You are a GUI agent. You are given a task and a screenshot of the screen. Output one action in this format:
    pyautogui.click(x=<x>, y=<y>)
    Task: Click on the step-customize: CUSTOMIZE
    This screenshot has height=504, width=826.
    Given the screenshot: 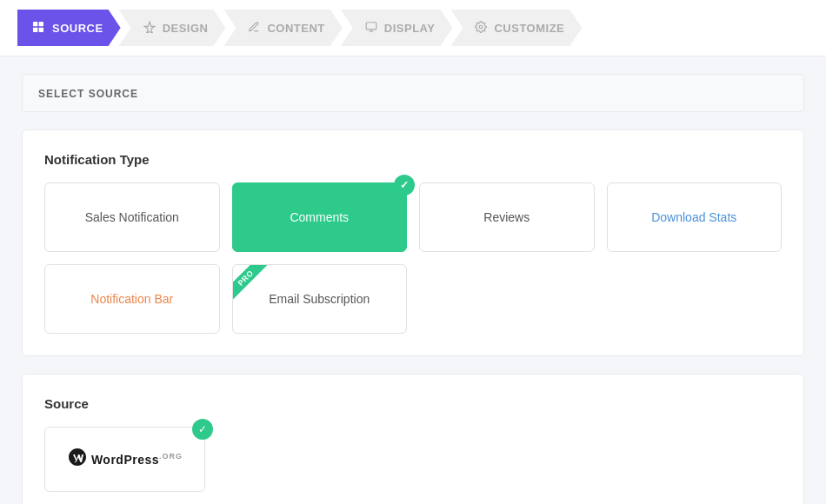 What is the action you would take?
    pyautogui.click(x=516, y=28)
    